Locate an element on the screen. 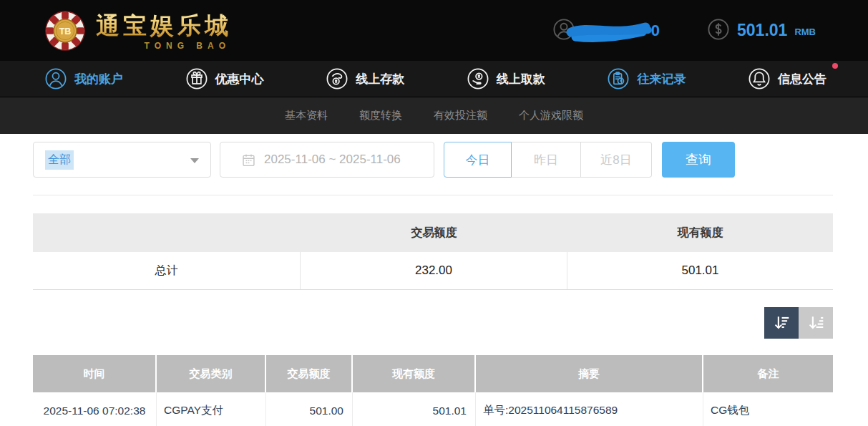 This screenshot has height=426, width=868. main-navigation: 我的账户 优惠中心 线上存款 线上取款 is located at coordinates (434, 79).